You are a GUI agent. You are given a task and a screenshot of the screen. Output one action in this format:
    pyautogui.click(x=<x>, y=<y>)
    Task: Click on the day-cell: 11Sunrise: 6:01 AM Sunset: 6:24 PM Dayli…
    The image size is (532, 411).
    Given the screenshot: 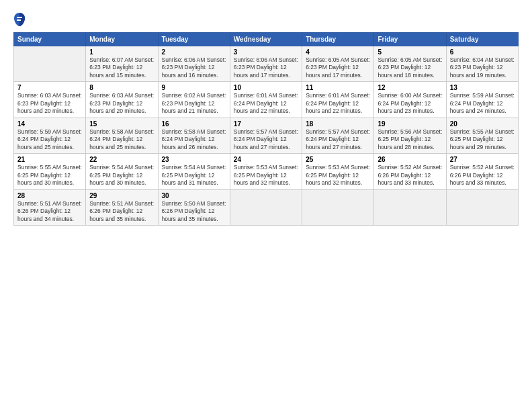 What is the action you would take?
    pyautogui.click(x=339, y=99)
    